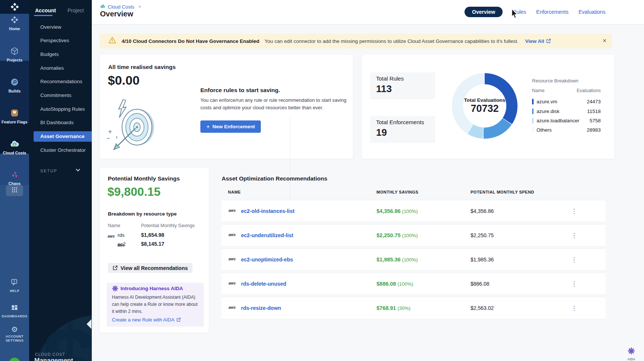 Image resolution: width=644 pixels, height=361 pixels. What do you see at coordinates (231, 127) in the screenshot?
I see `new-enforcement-button: + New Enforcement` at bounding box center [231, 127].